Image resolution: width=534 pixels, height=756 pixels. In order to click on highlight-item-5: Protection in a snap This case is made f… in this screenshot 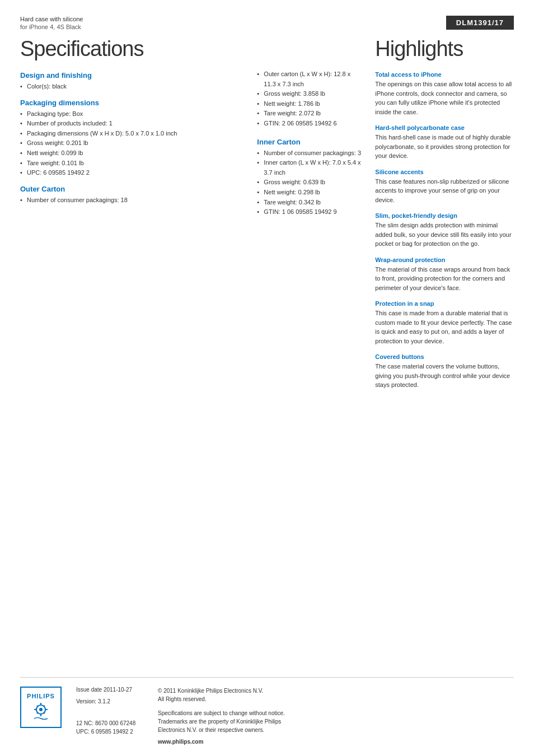, I will do `click(444, 323)`.